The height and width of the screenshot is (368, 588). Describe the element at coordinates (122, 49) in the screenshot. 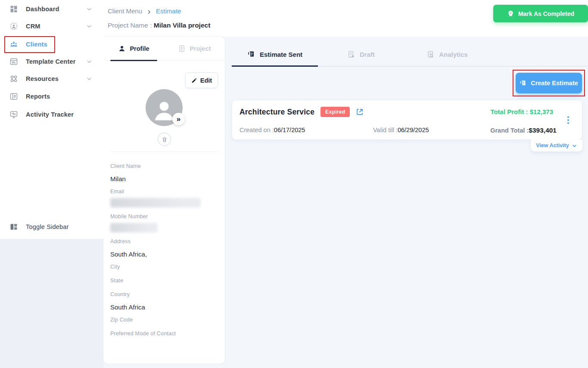

I see `person-icon` at that location.